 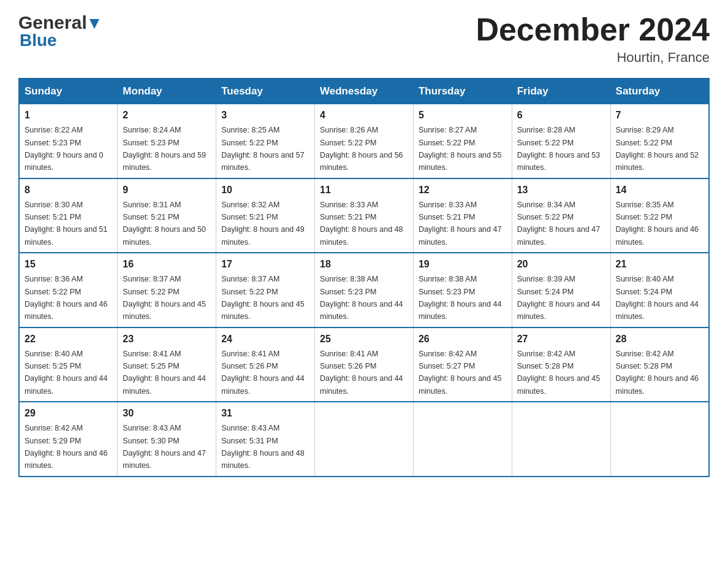 I want to click on table-row: 1 Sunrise: 8:22 AMSunset: 5:23 PMDayligh…, so click(x=69, y=141).